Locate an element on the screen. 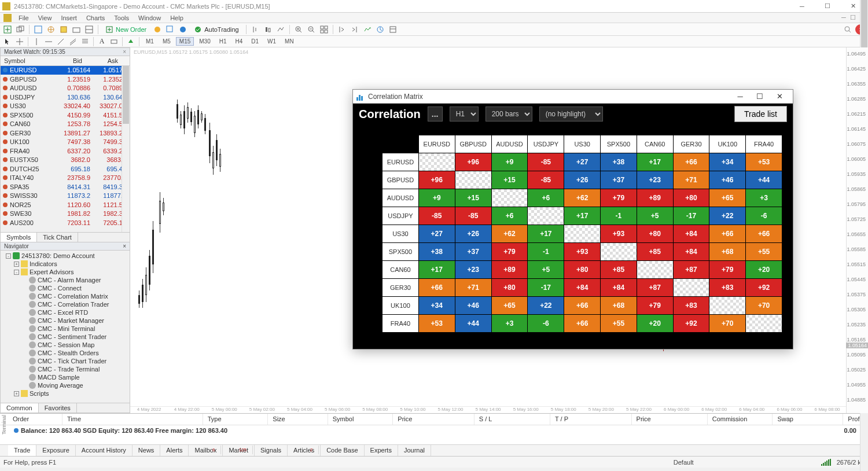 This screenshot has height=471, width=868. corr-row-US30: US30 is located at coordinates (400, 234).